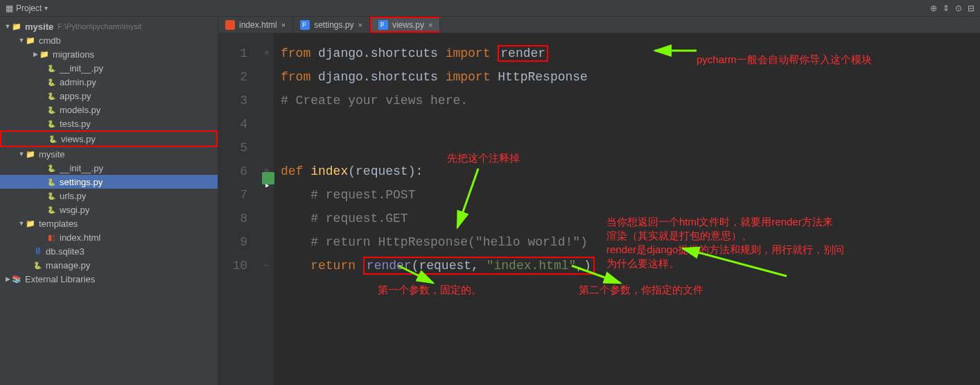 The width and height of the screenshot is (980, 385). What do you see at coordinates (233, 148) in the screenshot?
I see `line-number: 5` at bounding box center [233, 148].